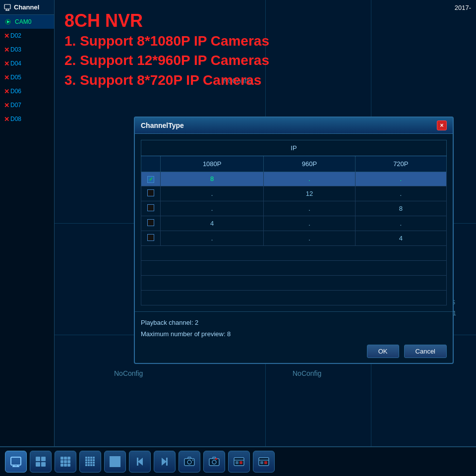 This screenshot has height=476, width=476. What do you see at coordinates (128, 373) in the screenshot?
I see `noconfig-2: NoConfig` at bounding box center [128, 373].